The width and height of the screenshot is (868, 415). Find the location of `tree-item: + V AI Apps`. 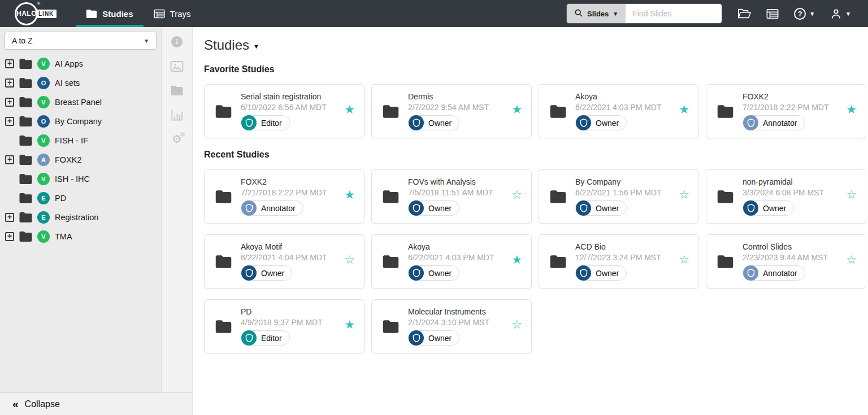

tree-item: + V AI Apps is located at coordinates (80, 64).